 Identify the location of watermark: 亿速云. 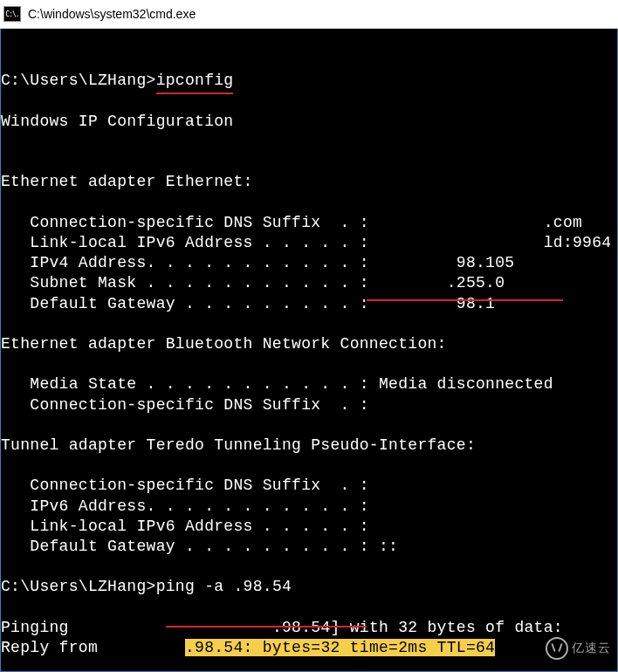
(578, 648).